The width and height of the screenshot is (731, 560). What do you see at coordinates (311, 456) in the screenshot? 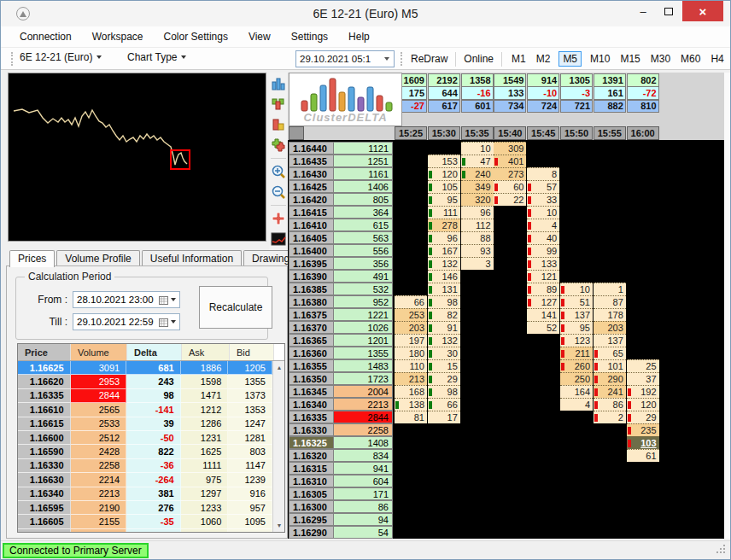
I see `ladder-price-cell: 1.16320` at bounding box center [311, 456].